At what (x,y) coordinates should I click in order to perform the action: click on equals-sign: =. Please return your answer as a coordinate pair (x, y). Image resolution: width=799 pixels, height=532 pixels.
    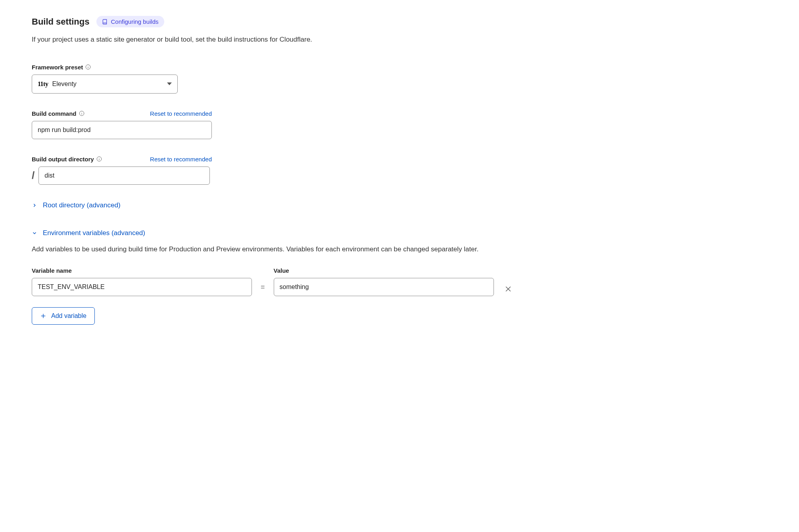
    Looking at the image, I should click on (263, 289).